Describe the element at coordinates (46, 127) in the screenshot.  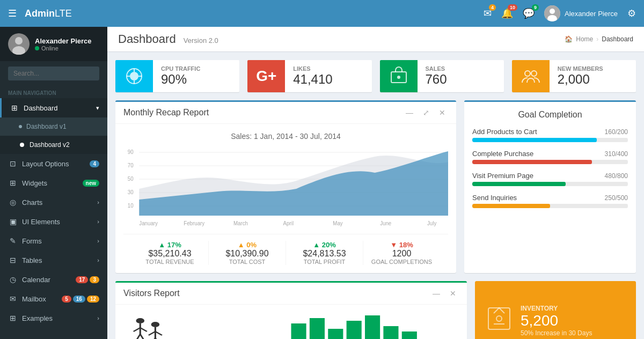
I see `sidebar-item-label: Dashboard v1` at that location.